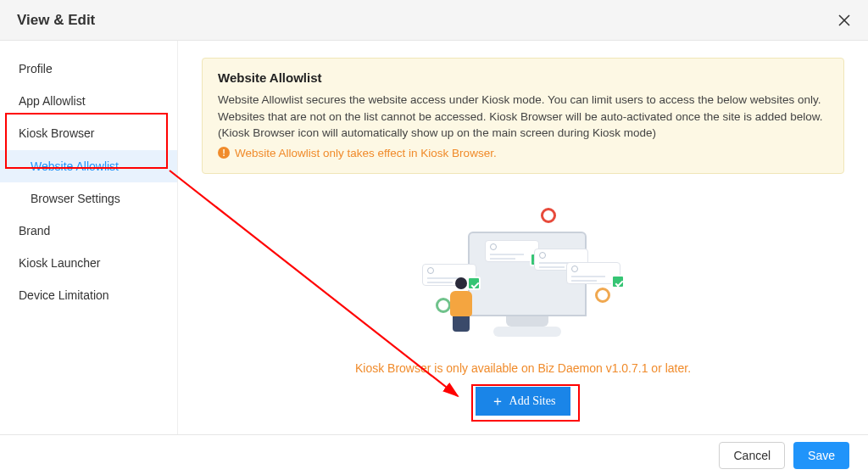 This screenshot has width=868, height=475. What do you see at coordinates (752, 455) in the screenshot?
I see `cancel-button: Cancel` at bounding box center [752, 455].